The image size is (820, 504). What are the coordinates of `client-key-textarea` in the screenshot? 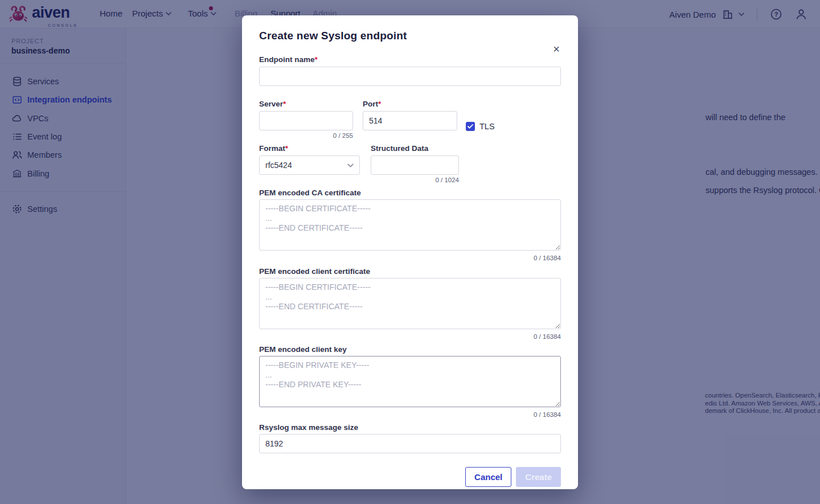 It's located at (410, 382).